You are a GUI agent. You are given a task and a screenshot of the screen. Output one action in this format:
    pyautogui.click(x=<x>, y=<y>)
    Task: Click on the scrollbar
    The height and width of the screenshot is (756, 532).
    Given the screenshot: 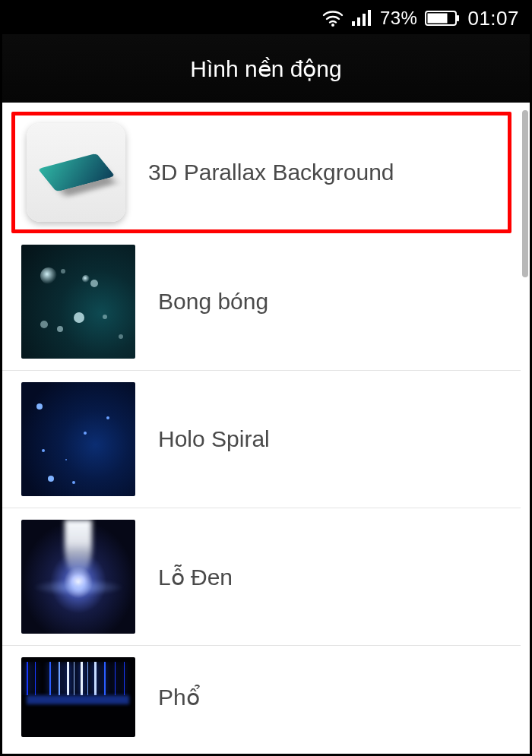 What is the action you would take?
    pyautogui.click(x=525, y=429)
    